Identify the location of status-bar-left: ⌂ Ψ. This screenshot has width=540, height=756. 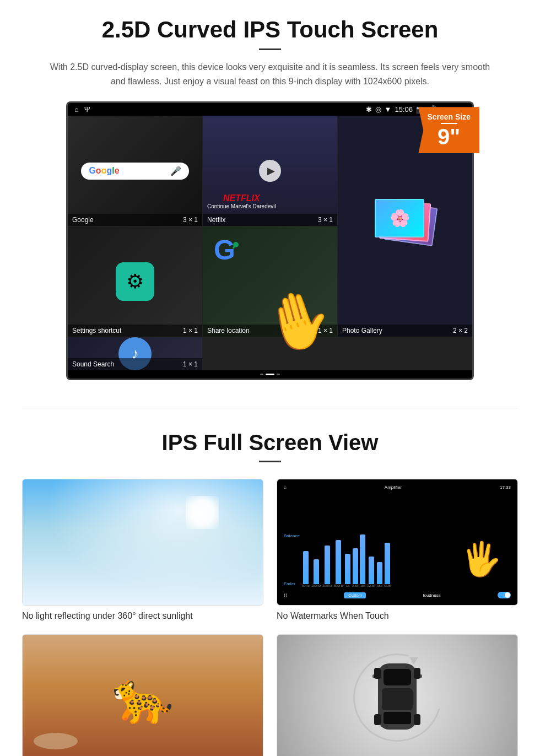
(83, 109).